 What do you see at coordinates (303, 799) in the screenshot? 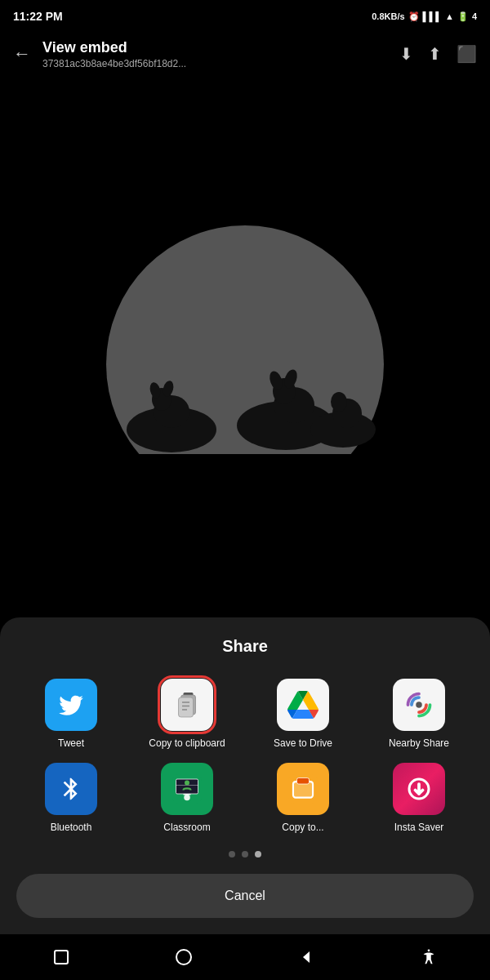
I see `app-copy-to: Copy to...` at bounding box center [303, 799].